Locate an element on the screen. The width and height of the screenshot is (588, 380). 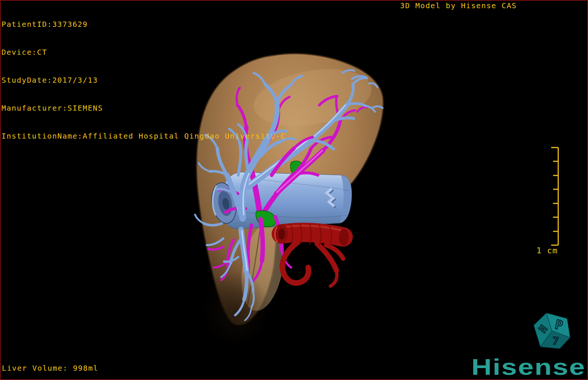
study-date-text: StudyDate:2017/3/13 is located at coordinates (144, 80).